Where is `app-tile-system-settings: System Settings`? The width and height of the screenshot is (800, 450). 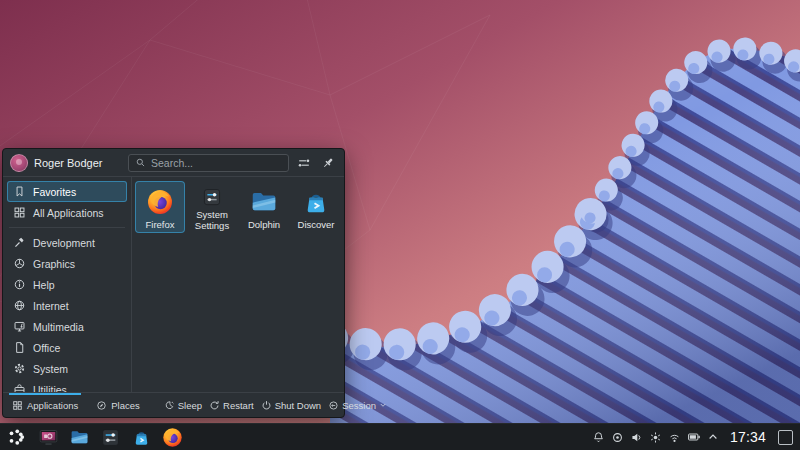 app-tile-system-settings: System Settings is located at coordinates (212, 207).